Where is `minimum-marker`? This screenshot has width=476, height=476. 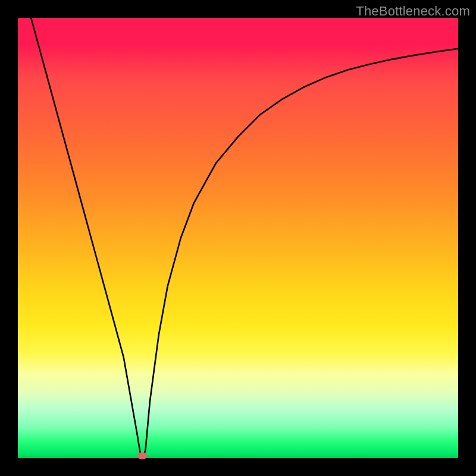 minimum-marker is located at coordinates (142, 456).